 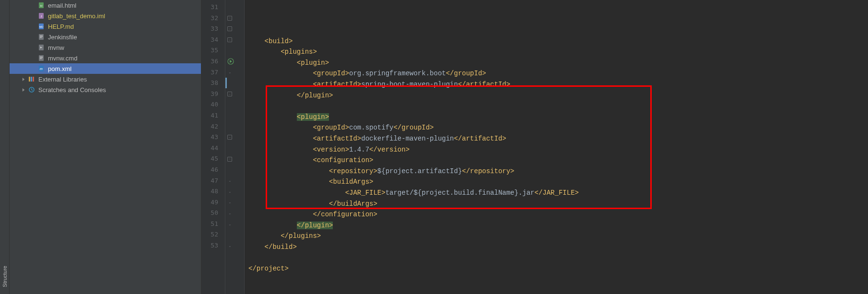 What do you see at coordinates (72, 90) in the screenshot?
I see `scratches-label: Scratches and Consoles` at bounding box center [72, 90].